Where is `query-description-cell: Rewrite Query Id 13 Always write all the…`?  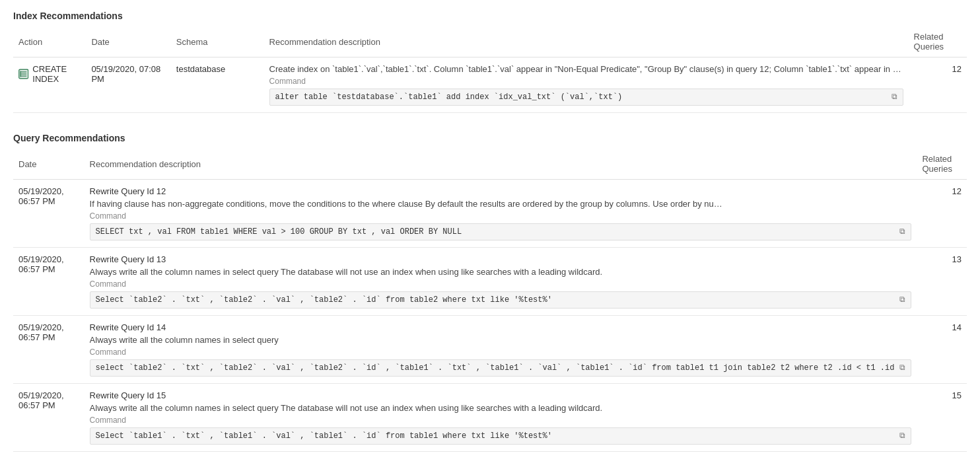 query-description-cell: Rewrite Query Id 13 Always write all the… is located at coordinates (501, 281).